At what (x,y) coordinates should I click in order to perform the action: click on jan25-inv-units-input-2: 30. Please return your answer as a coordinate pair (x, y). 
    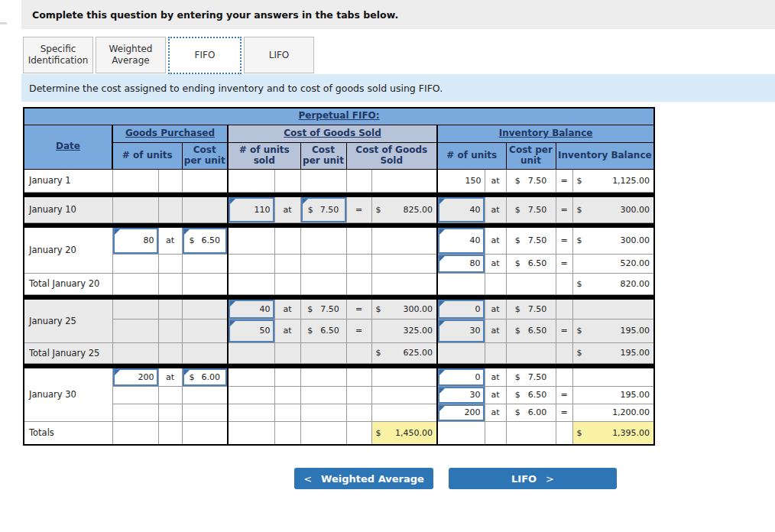
    Looking at the image, I should click on (461, 330).